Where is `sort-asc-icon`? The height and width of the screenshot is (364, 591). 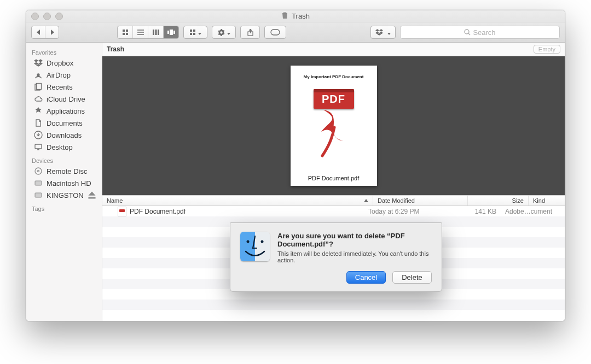 sort-asc-icon is located at coordinates (366, 201).